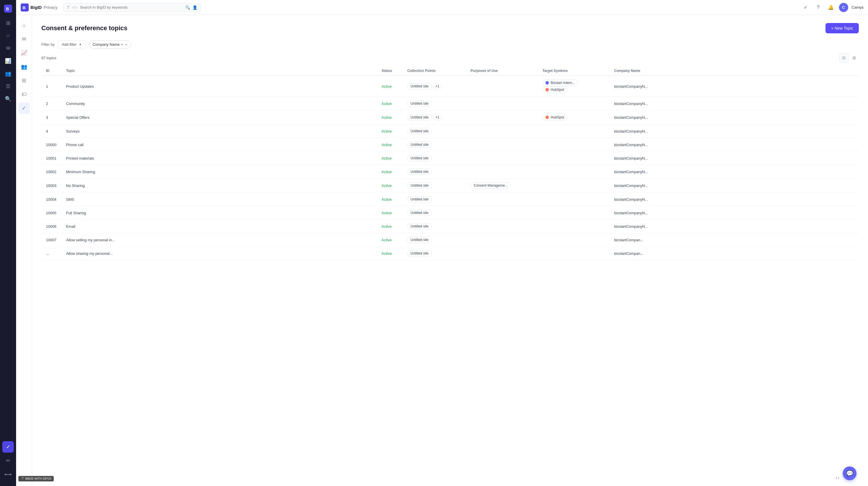 This screenshot has height=486, width=868. I want to click on sec-icon-home: ⌂, so click(24, 25).